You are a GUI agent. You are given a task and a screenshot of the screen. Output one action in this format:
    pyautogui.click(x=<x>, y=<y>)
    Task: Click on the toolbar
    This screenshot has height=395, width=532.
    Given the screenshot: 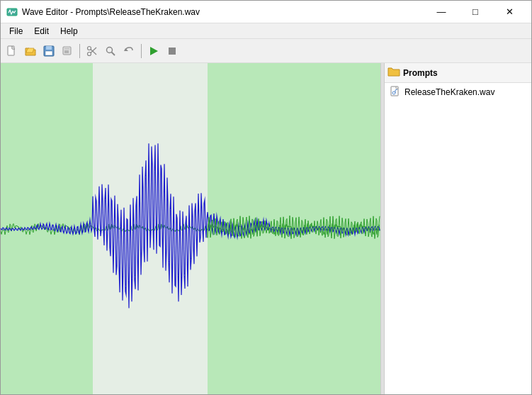 What is the action you would take?
    pyautogui.click(x=266, y=51)
    